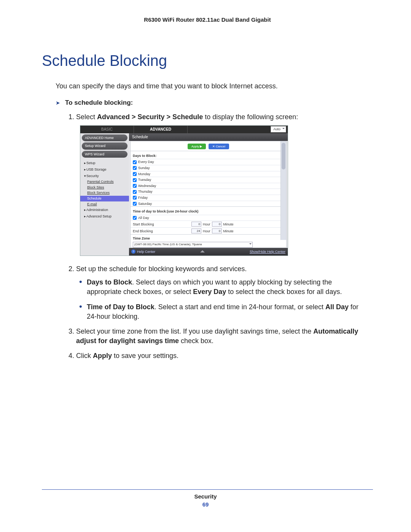  What do you see at coordinates (105, 182) in the screenshot?
I see `sidebar-sub-parental: Parental Controls` at bounding box center [105, 182].